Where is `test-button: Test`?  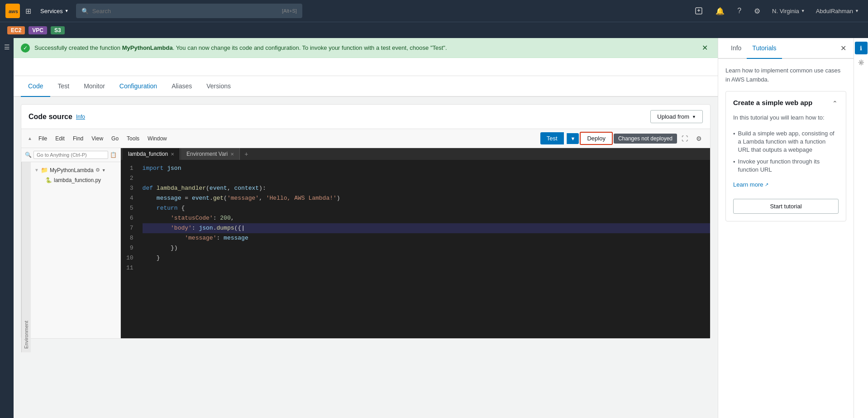
test-button: Test is located at coordinates (552, 139).